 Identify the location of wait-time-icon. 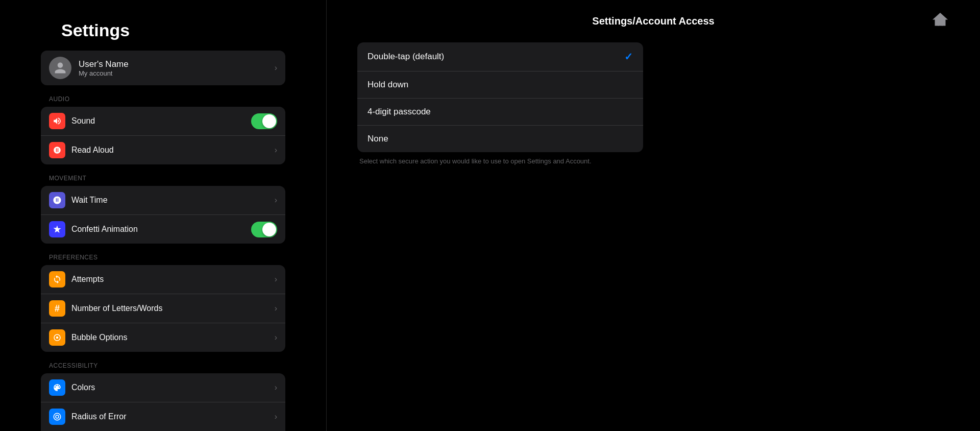
(57, 200).